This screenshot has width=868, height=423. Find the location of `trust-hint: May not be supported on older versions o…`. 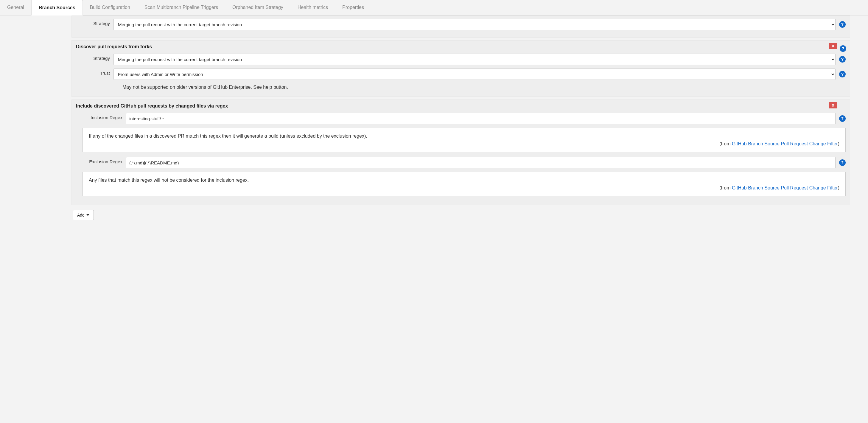

trust-hint: May not be supported on older versions o… is located at coordinates (461, 86).